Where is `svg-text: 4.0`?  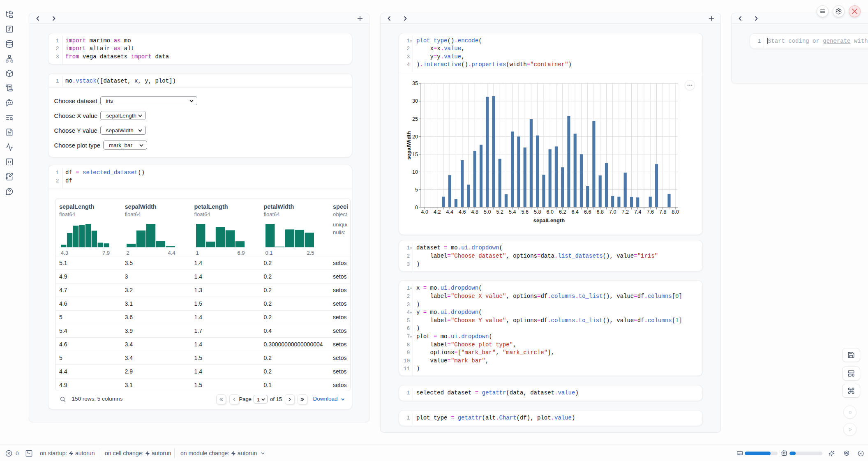
svg-text: 4.0 is located at coordinates (425, 212).